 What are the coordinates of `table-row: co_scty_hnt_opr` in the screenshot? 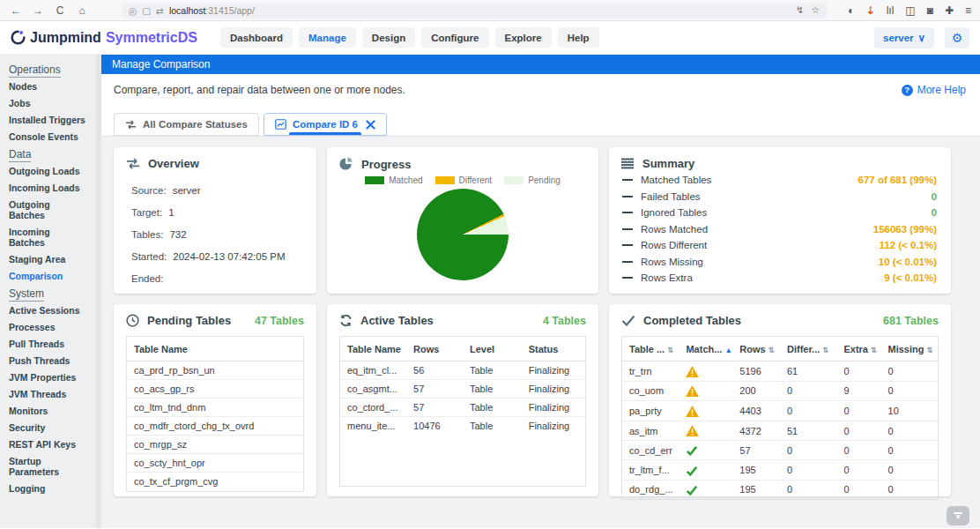 It's located at (215, 464).